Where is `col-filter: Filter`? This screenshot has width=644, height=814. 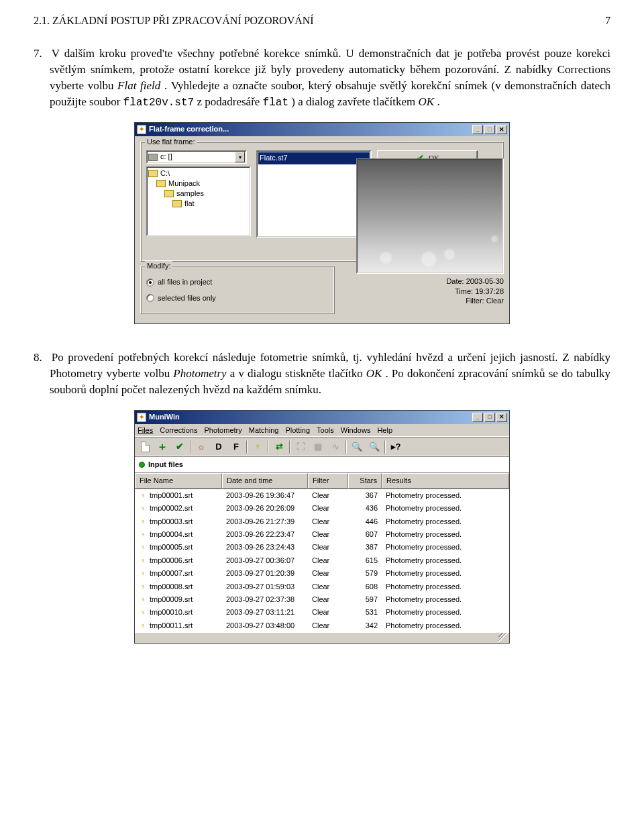 col-filter: Filter is located at coordinates (328, 480).